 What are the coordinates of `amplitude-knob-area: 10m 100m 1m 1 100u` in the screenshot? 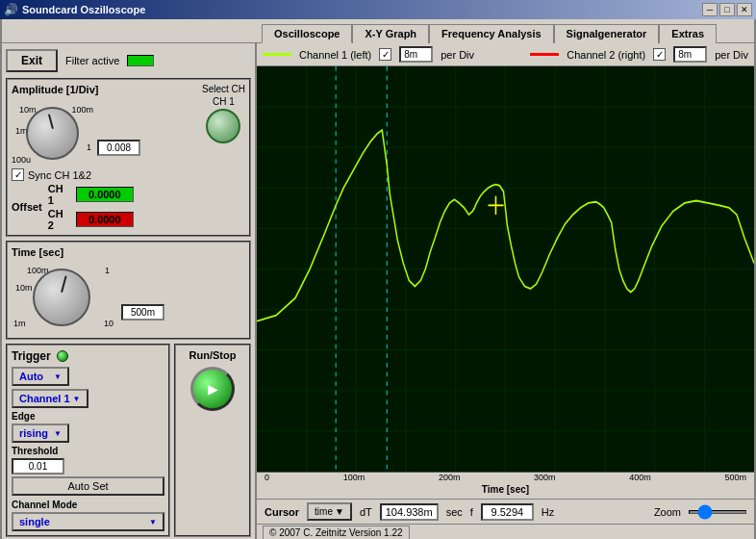 It's located at (52, 133).